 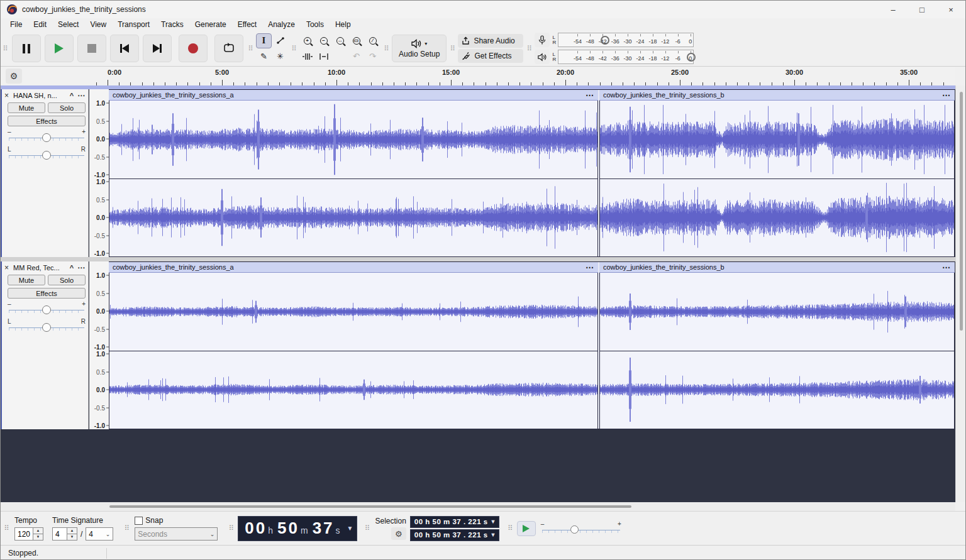 I want to click on trim-audio-button, so click(x=307, y=57).